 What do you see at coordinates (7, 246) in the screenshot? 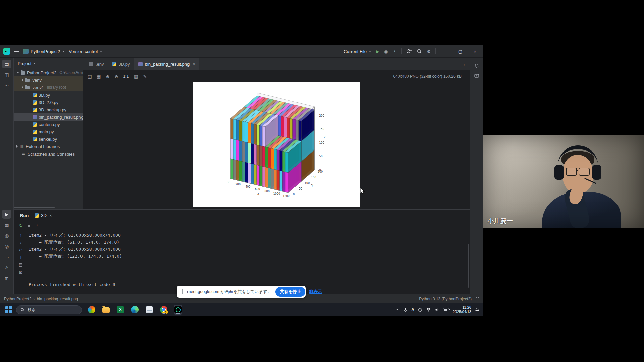
I see `python-console-tool-icon: ◎` at bounding box center [7, 246].